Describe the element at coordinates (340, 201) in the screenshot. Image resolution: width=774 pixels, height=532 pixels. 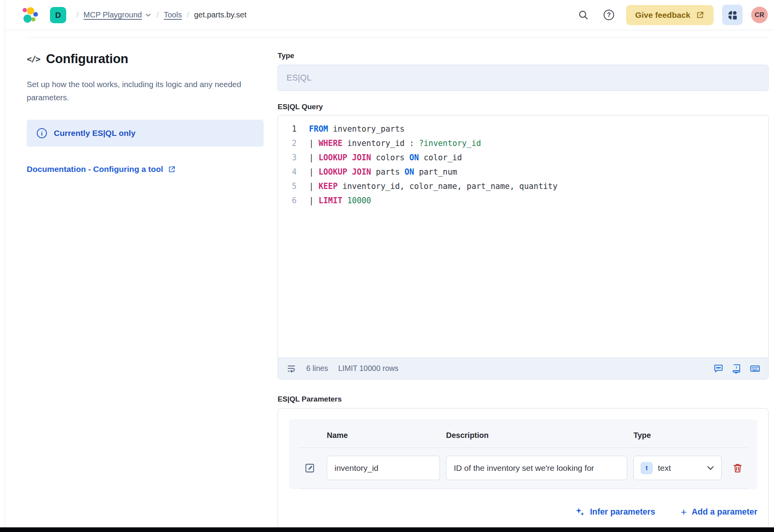
I see `code-text: | LIMIT 10000` at that location.